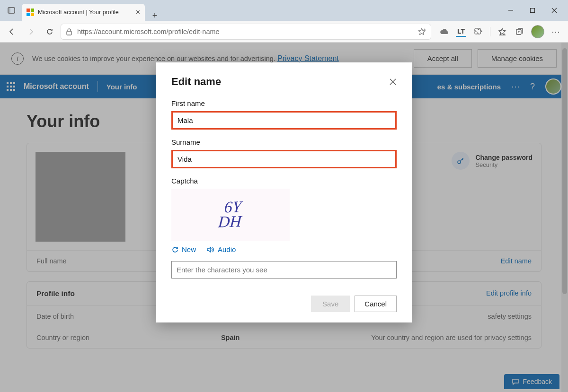  Describe the element at coordinates (502, 32) in the screenshot. I see `favorites-icon` at that location.